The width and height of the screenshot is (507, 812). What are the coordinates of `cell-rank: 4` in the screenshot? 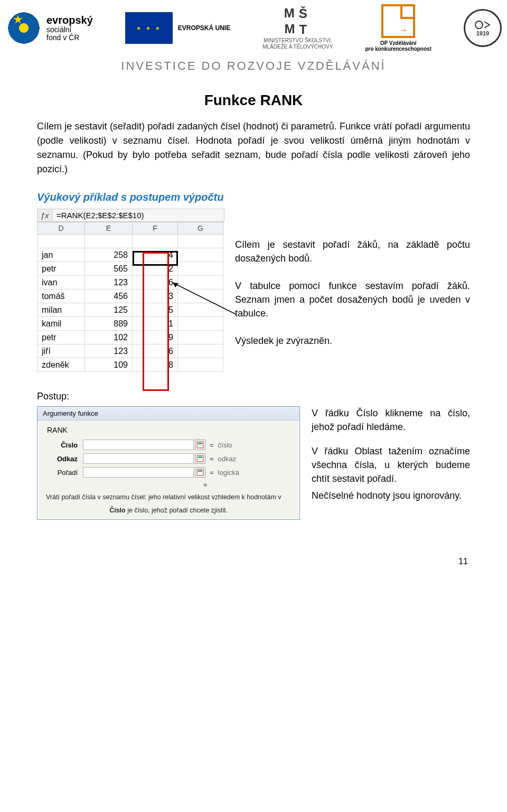 It's located at (155, 255).